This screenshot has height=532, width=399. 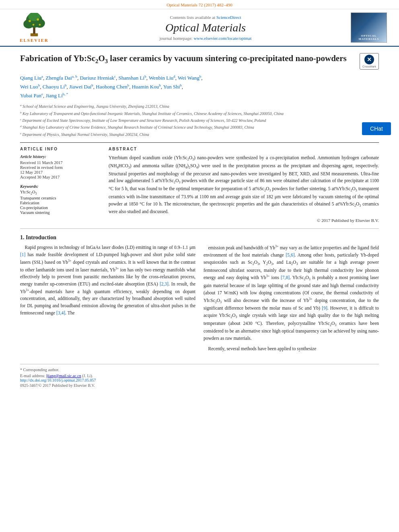 I want to click on affiliations: a School of Material Science and Enginee…, so click(x=200, y=121).